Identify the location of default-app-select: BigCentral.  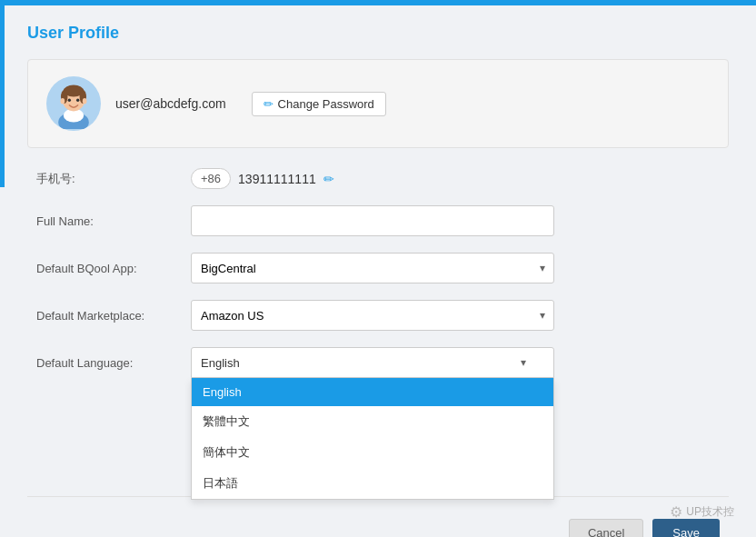
(373, 268).